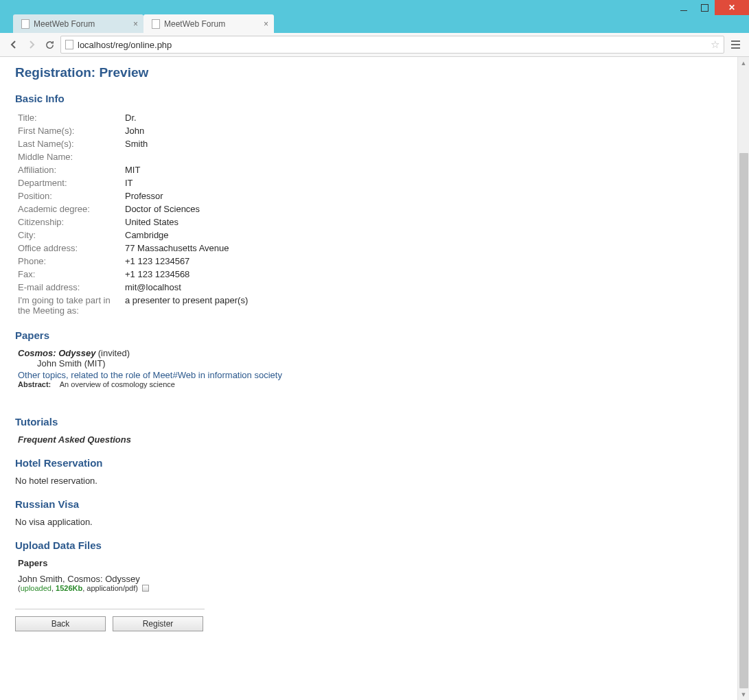 The width and height of the screenshot is (749, 700). I want to click on info-label: Office address:, so click(69, 248).